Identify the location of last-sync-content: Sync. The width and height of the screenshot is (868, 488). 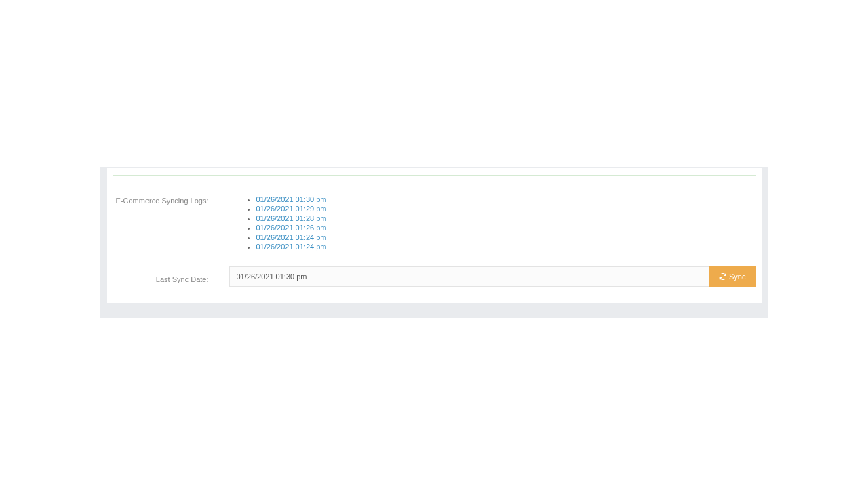
(488, 277).